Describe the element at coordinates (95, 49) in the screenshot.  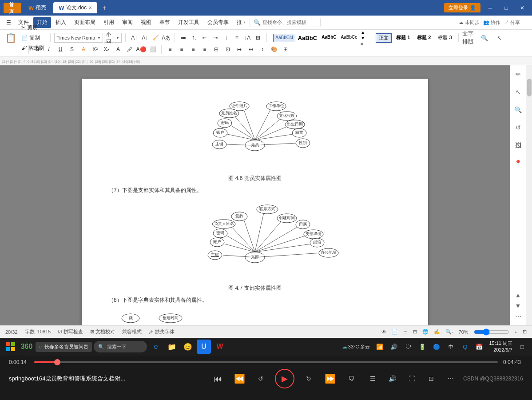
I see `superscript-btn: X²` at that location.